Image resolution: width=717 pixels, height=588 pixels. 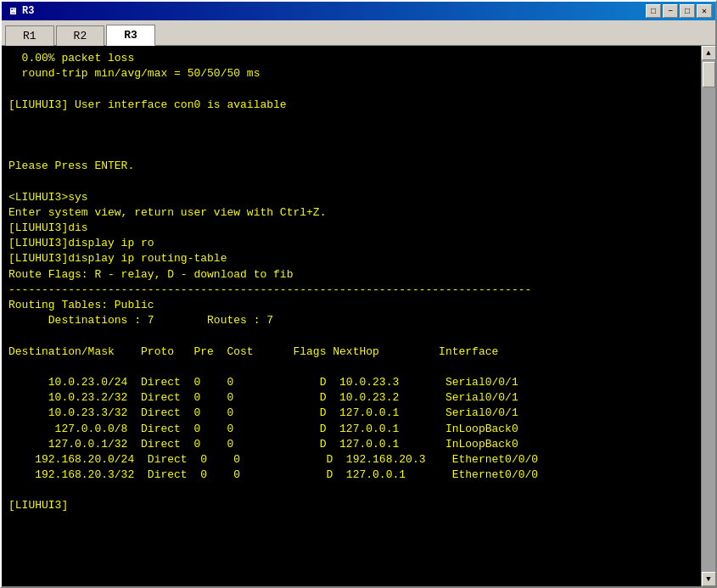 What do you see at coordinates (679, 11) in the screenshot?
I see `title-bar-buttons: □ − □ ✕` at bounding box center [679, 11].